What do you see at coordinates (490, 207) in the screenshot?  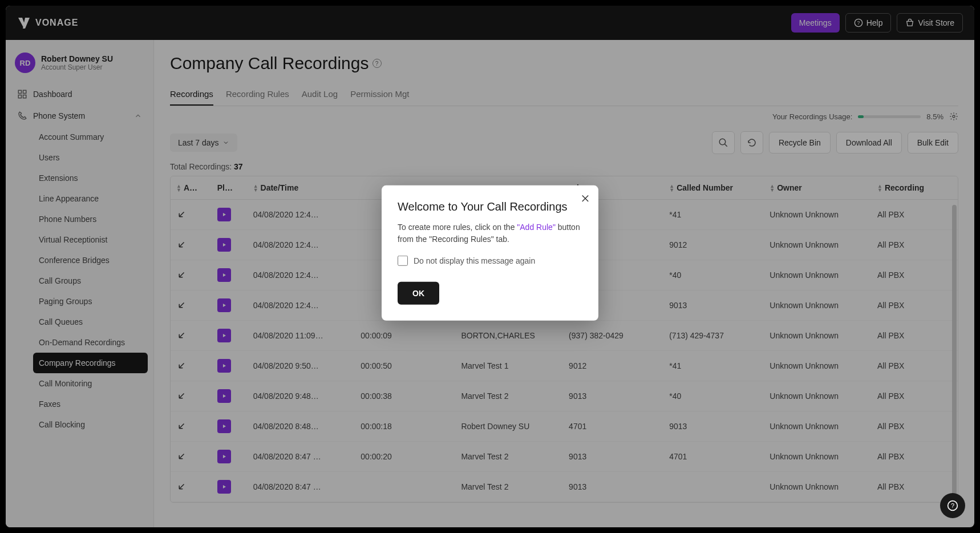 I see `modal-title: Welcome to Your Call Recordings` at bounding box center [490, 207].